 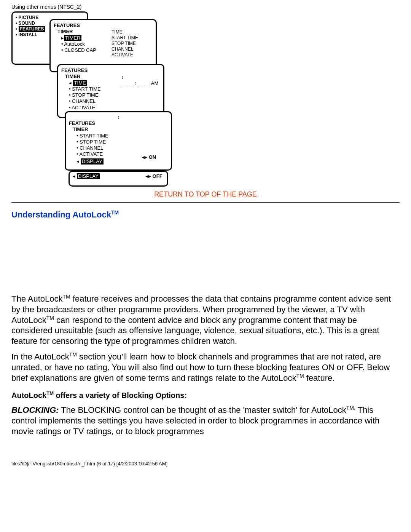 What do you see at coordinates (125, 43) in the screenshot?
I see `right-column: TIME START TIME STOP TIME CHANNEL ACTIVA…` at bounding box center [125, 43].